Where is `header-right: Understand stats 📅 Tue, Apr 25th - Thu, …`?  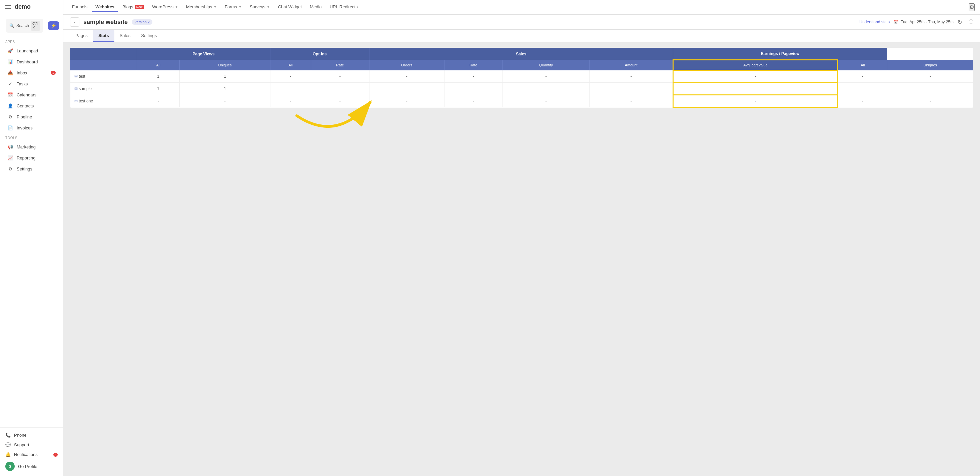 header-right: Understand stats 📅 Tue, Apr 25th - Thu, … is located at coordinates (916, 22).